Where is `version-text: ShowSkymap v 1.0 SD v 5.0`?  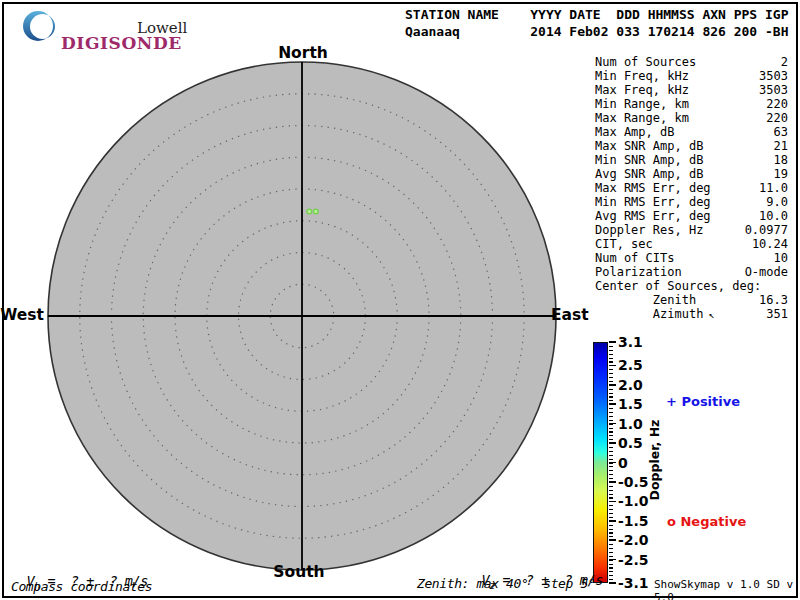 version-text: ShowSkymap v 1.0 SD v 5.0 is located at coordinates (727, 589).